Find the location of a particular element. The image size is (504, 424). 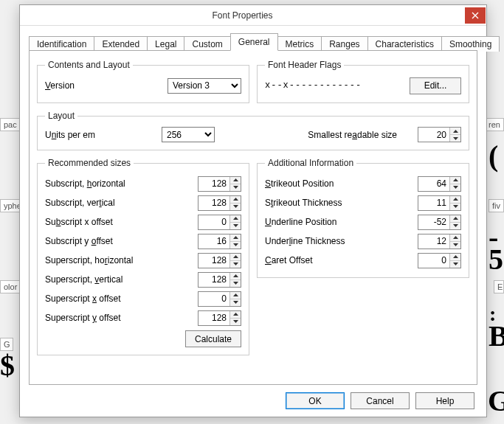

group-font-header-flags: Font Header Flags x--x------------ Edit.… is located at coordinates (363, 81).